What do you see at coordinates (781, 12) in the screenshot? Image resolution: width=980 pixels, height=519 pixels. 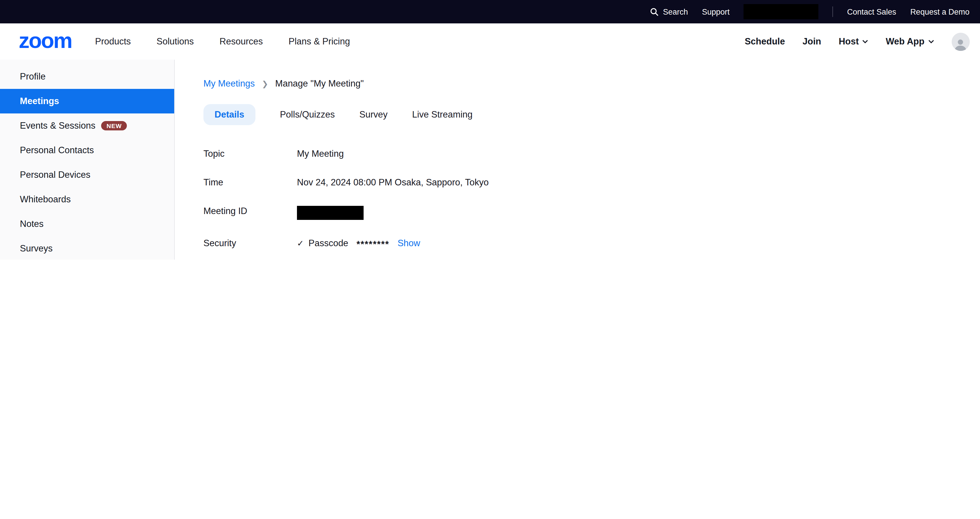 I see `redacted-account-info` at bounding box center [781, 12].